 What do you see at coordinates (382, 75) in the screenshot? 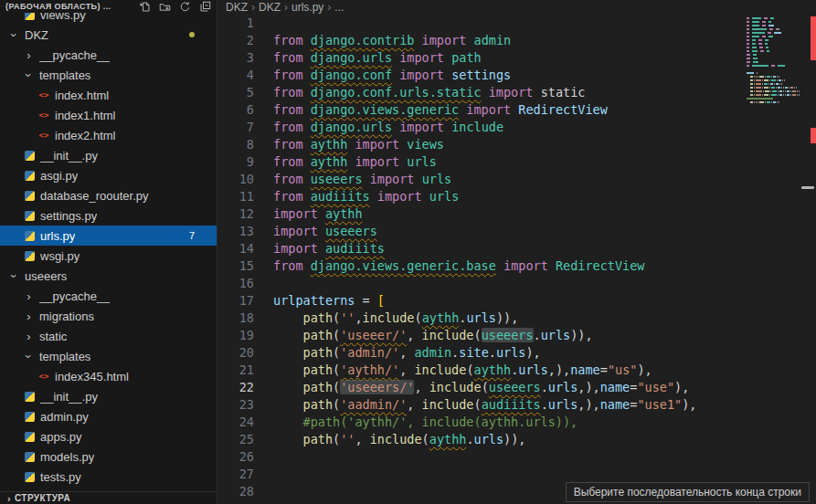
I see `line-text: from django.conf import settings` at bounding box center [382, 75].